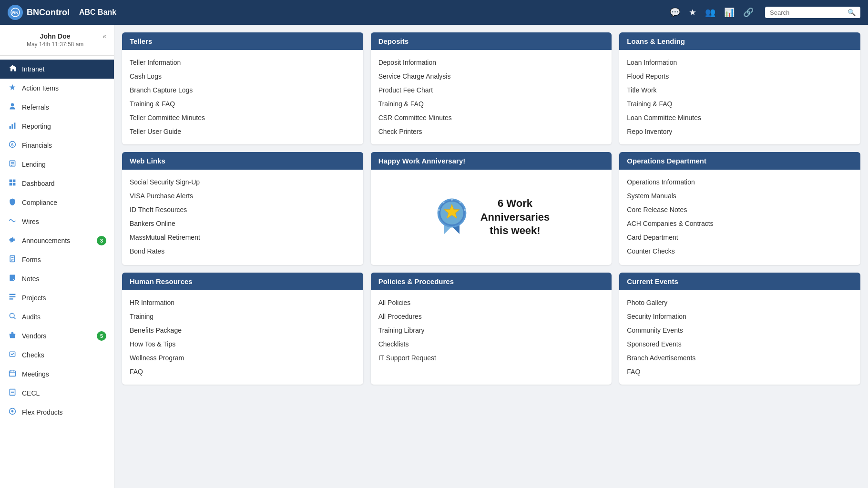 The image size is (868, 488). I want to click on card-link: Teller User Guide, so click(243, 132).